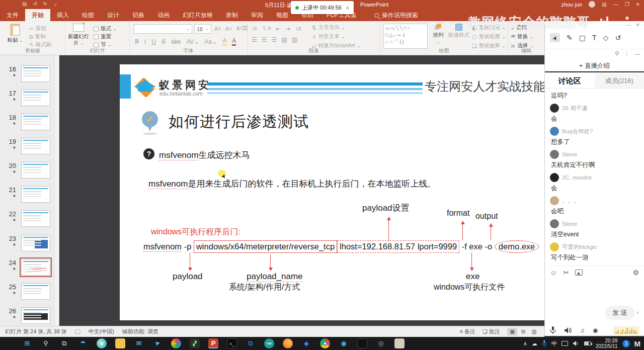  Describe the element at coordinates (588, 343) in the screenshot. I see `battery-icon` at that location.